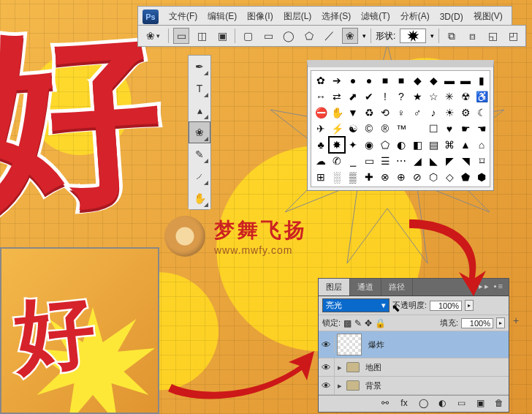 The image size is (532, 414). I want to click on custom-shape-tool-icon: ❀, so click(200, 132).